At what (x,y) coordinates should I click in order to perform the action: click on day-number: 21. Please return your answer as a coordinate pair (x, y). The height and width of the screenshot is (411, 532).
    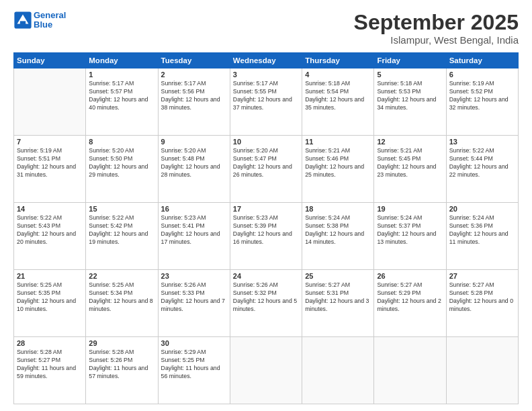
    Looking at the image, I should click on (50, 276).